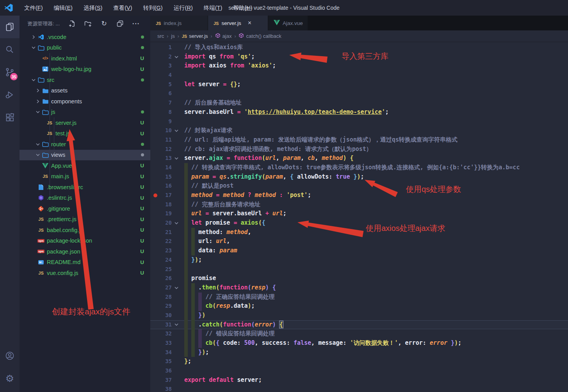 This screenshot has width=568, height=392. Describe the element at coordinates (85, 209) in the screenshot. I see `tree-item-.gitignore: .gitignoreU` at that location.